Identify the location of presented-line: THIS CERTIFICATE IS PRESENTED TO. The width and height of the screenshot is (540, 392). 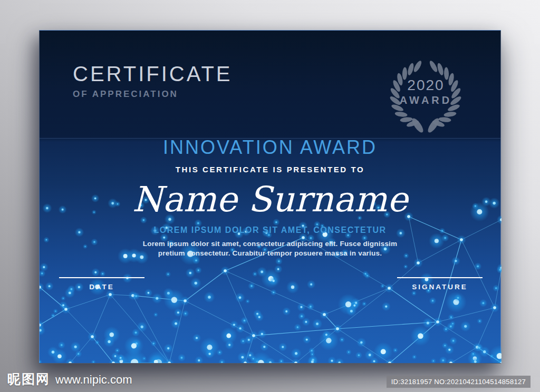
(270, 170).